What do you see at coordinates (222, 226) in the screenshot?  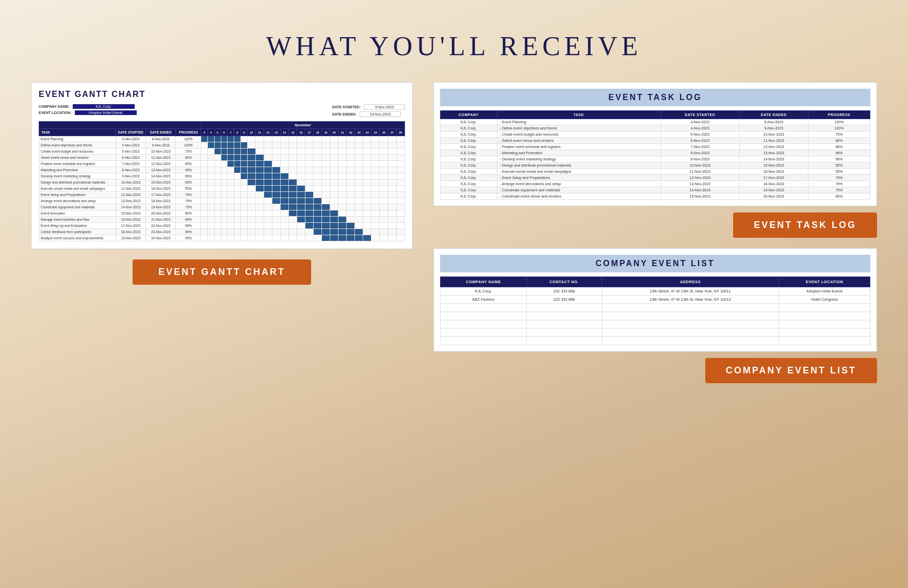 I see `gantt-task-row: Event Wrap-Up and Evaluation17-Nov-20232…` at bounding box center [222, 226].